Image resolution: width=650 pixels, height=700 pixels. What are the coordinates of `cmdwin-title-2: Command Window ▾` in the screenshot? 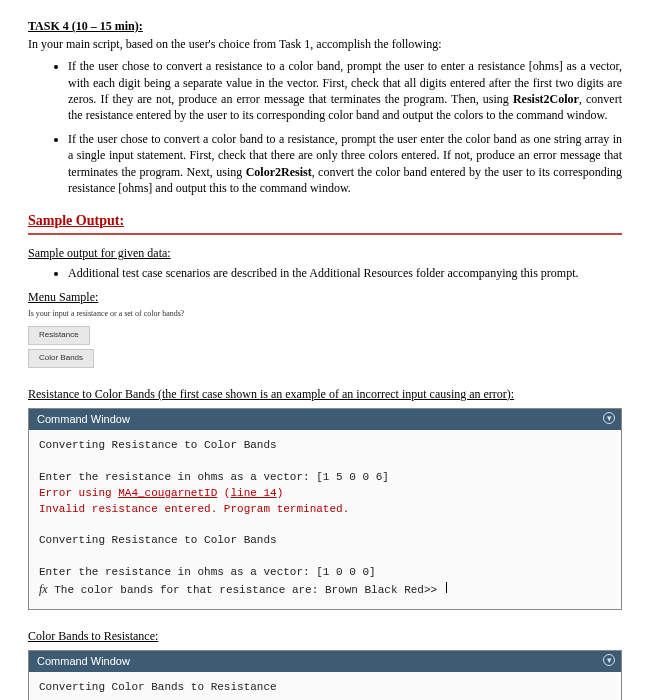 It's located at (325, 662).